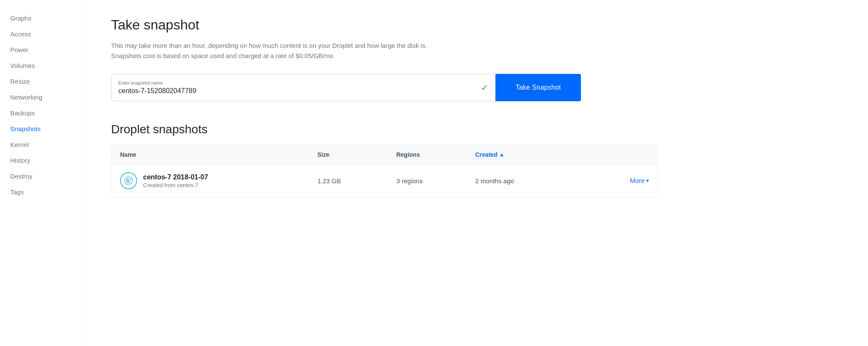 This screenshot has height=346, width=868. What do you see at coordinates (43, 129) in the screenshot?
I see `sidebar-item-snapshots: Snapshots` at bounding box center [43, 129].